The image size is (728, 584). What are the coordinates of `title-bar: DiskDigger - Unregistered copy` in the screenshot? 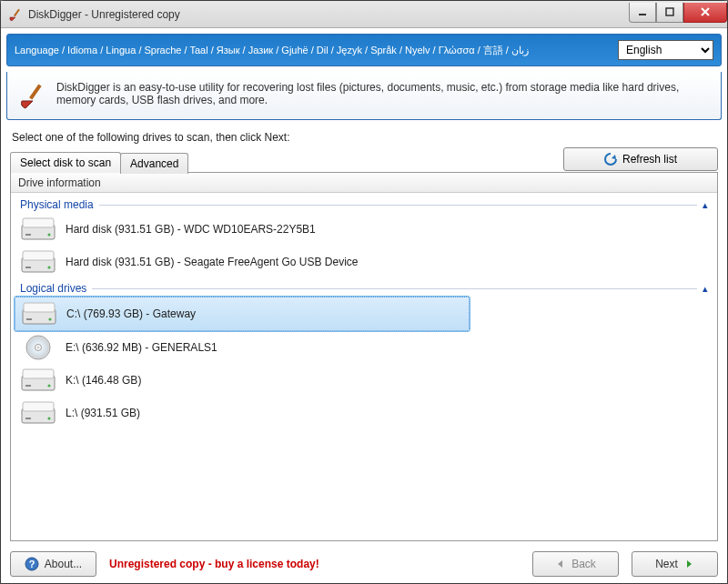 It's located at (364, 15).